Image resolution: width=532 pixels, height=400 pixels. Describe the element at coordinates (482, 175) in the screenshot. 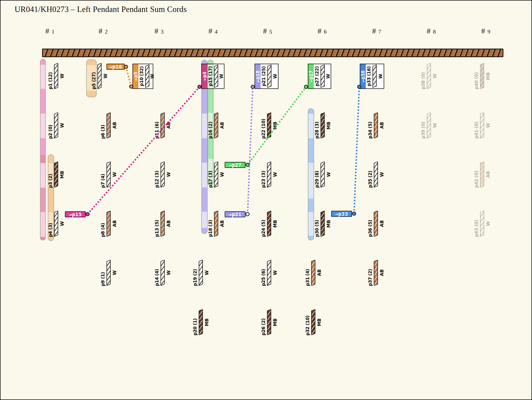

I see `cord-bar-icon-p42` at that location.